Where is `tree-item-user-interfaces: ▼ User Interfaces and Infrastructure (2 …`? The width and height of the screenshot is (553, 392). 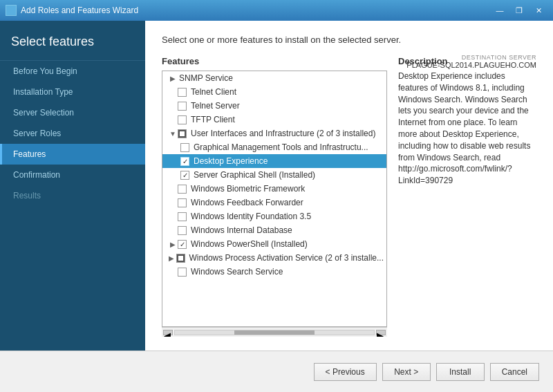 tree-item-user-interfaces: ▼ User Interfaces and Infrastructure (2 … is located at coordinates (274, 133).